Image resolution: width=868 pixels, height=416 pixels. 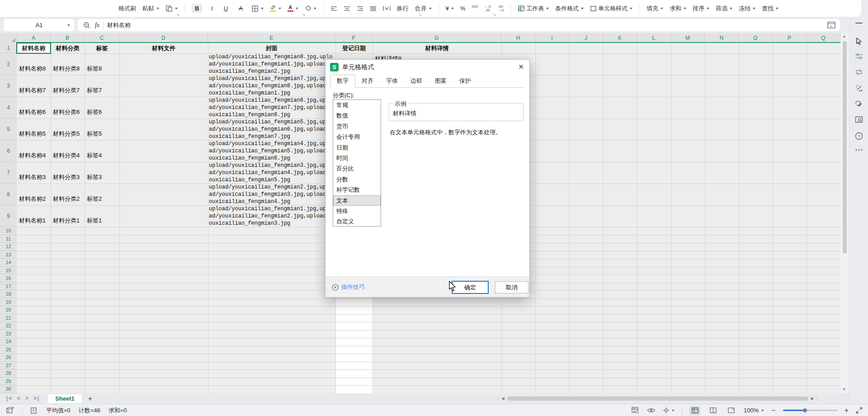 I want to click on dialog-tab-对齐: 对齐, so click(x=368, y=81).